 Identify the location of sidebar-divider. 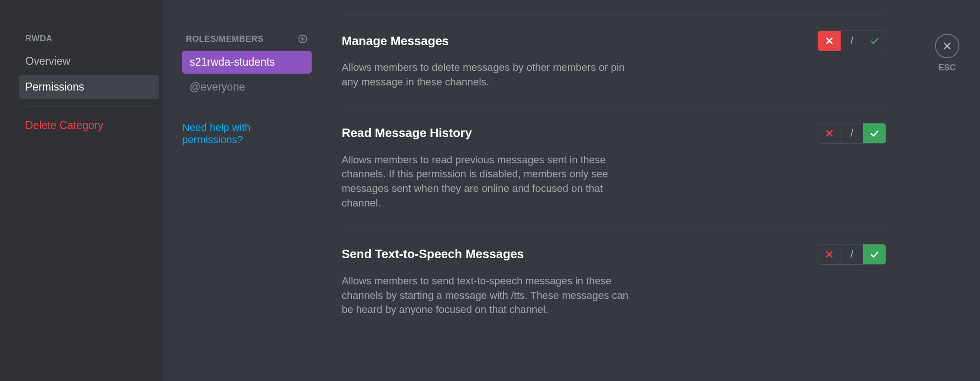
(89, 107).